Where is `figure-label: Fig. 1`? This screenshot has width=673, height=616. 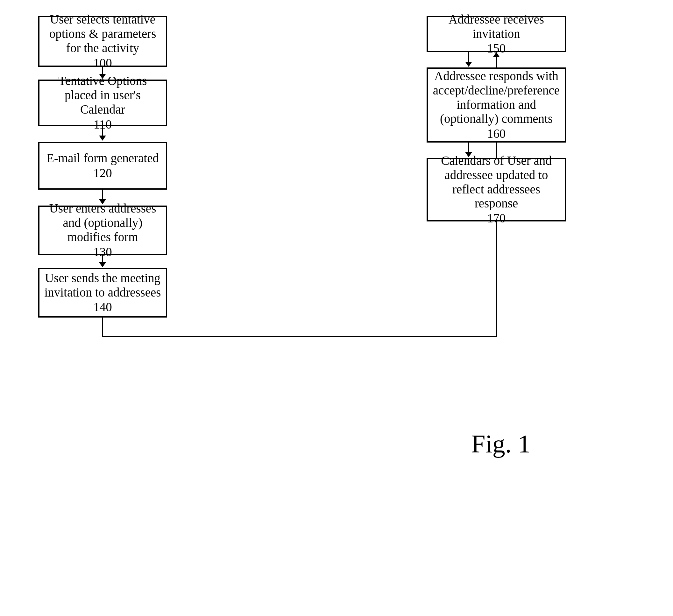
figure-label: Fig. 1 is located at coordinates (501, 444).